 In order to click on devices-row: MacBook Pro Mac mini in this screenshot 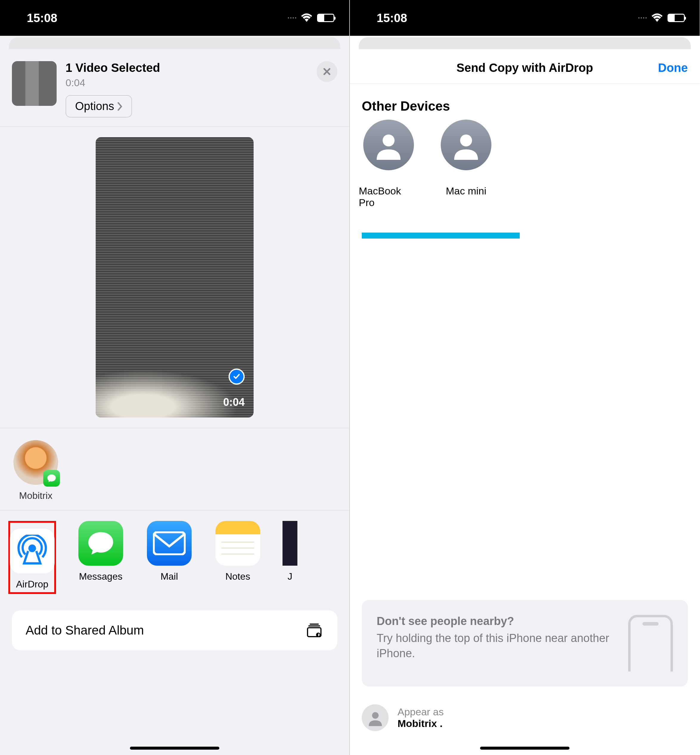, I will do `click(525, 164)`.